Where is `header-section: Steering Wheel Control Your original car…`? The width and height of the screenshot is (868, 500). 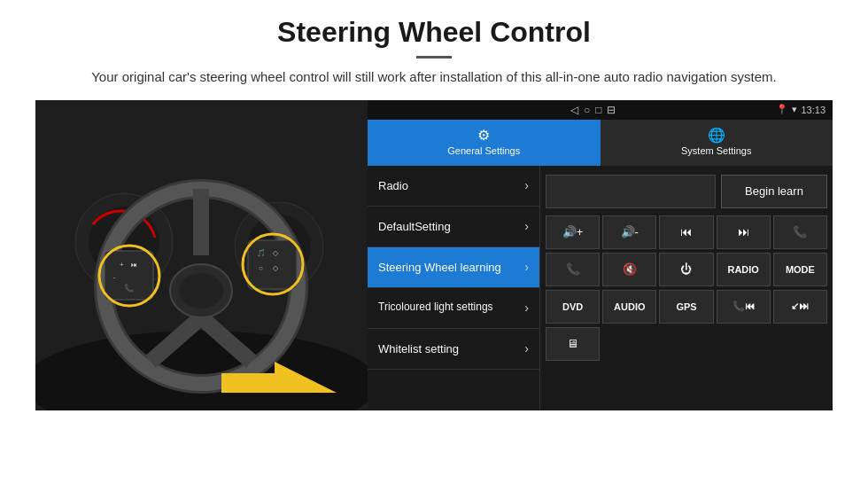
header-section: Steering Wheel Control Your original car… is located at coordinates (434, 51).